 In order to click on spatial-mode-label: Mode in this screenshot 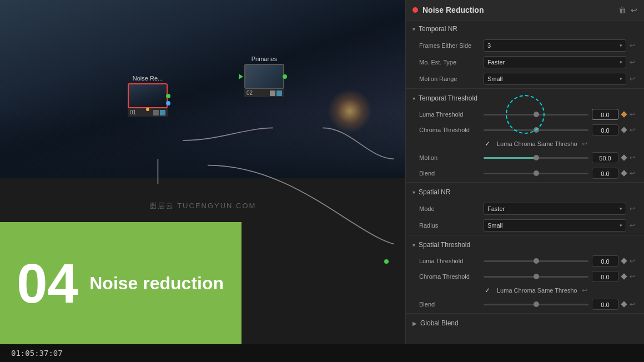, I will do `click(450, 209)`.